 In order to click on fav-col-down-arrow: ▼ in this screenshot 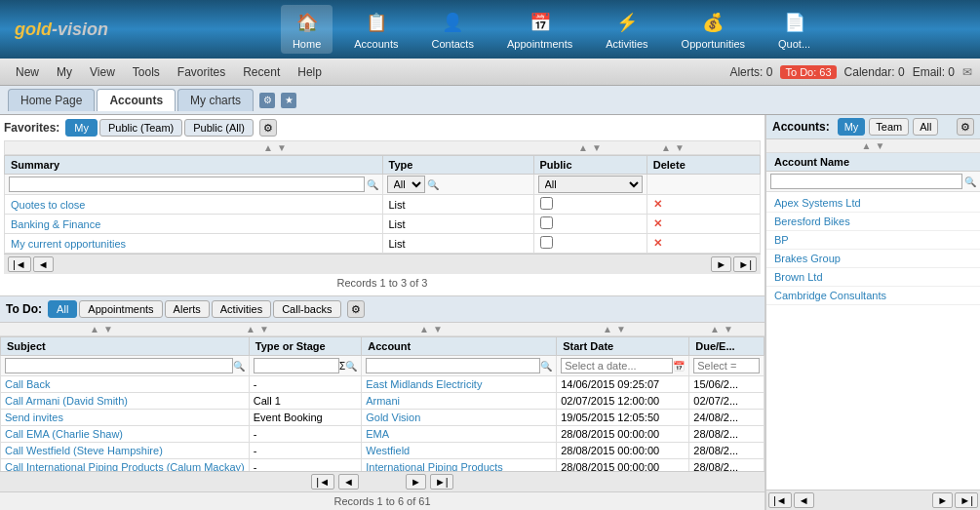, I will do `click(282, 148)`.